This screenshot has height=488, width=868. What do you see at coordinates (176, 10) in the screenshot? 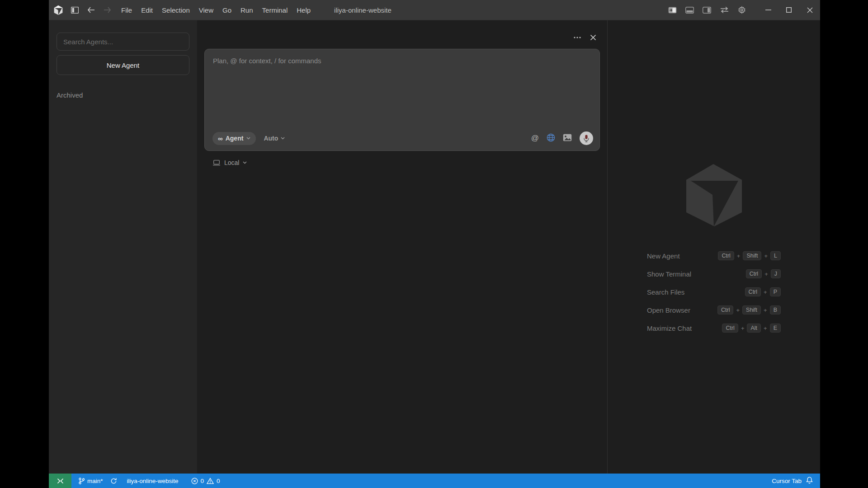
I see `menu-selection: Selection` at bounding box center [176, 10].